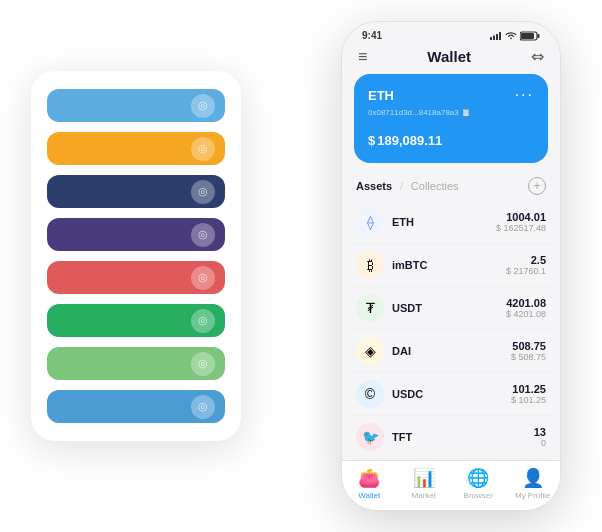  I want to click on status-time: 9:41, so click(372, 36).